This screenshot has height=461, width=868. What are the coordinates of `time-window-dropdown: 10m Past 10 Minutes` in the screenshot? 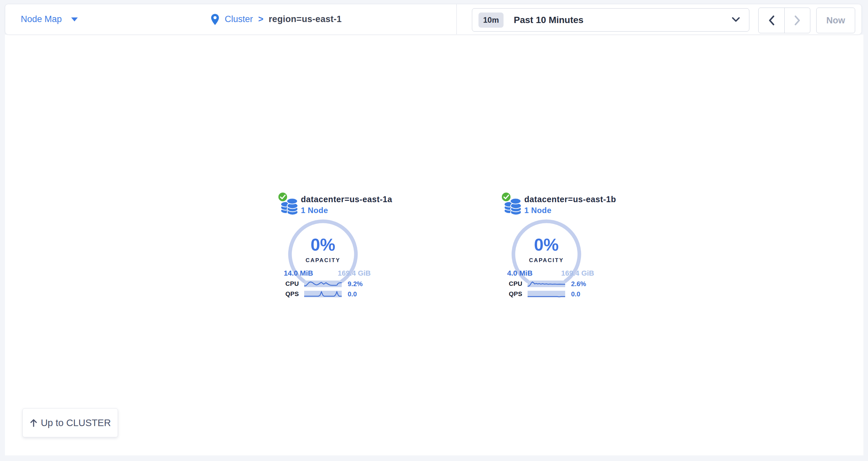 It's located at (611, 20).